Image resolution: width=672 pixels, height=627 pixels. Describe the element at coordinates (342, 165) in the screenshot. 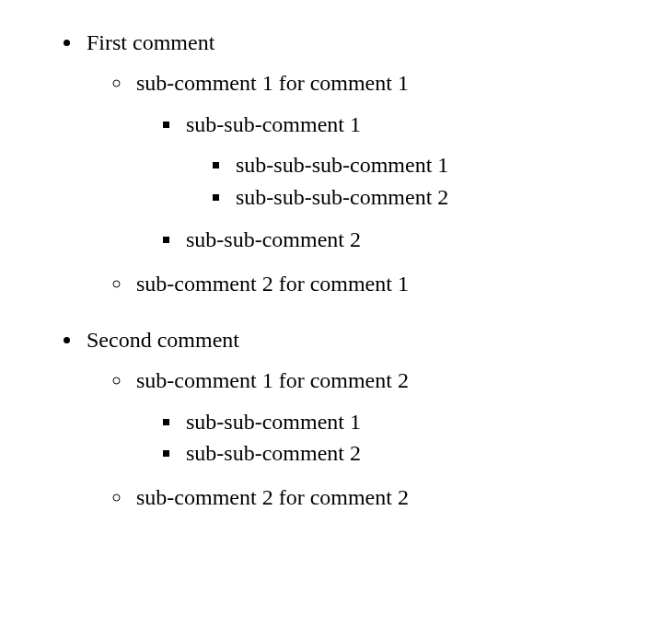

I see `comment-text: sub-sub-sub-comment 1` at that location.